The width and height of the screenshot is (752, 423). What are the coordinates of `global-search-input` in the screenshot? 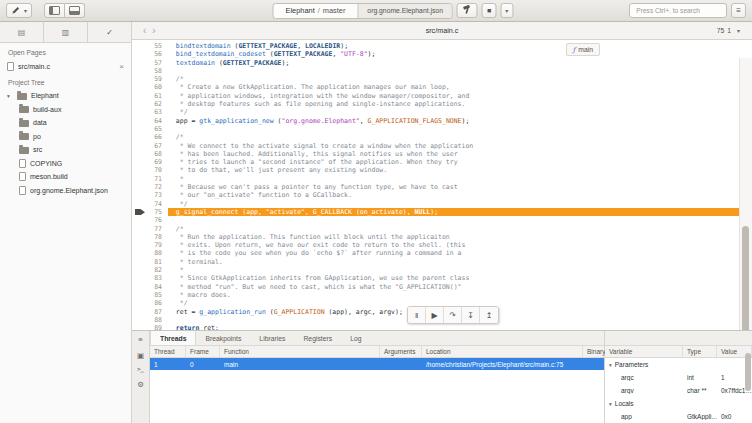 It's located at (678, 10).